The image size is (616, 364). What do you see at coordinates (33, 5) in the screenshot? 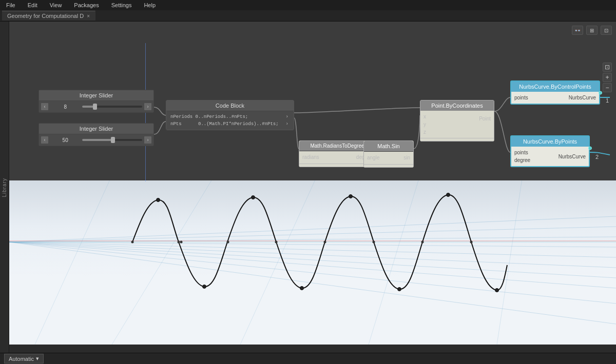
I see `menu-edit: Edit` at bounding box center [33, 5].